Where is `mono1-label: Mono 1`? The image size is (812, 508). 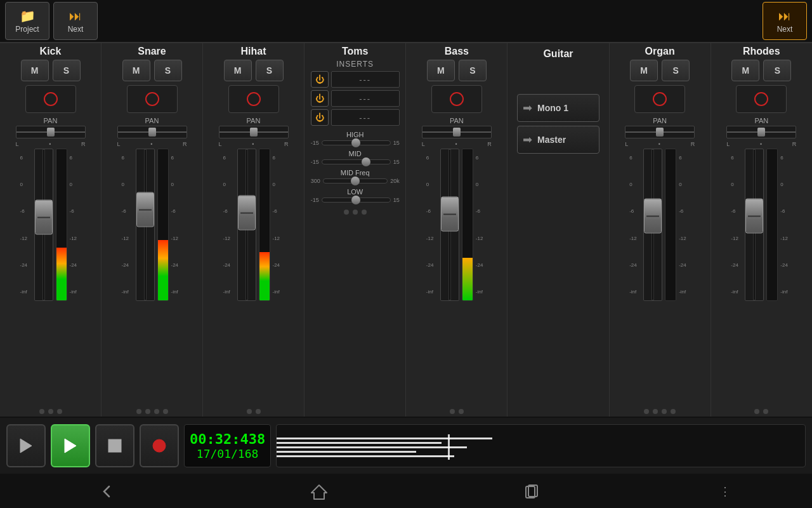
mono1-label: Mono 1 is located at coordinates (553, 108).